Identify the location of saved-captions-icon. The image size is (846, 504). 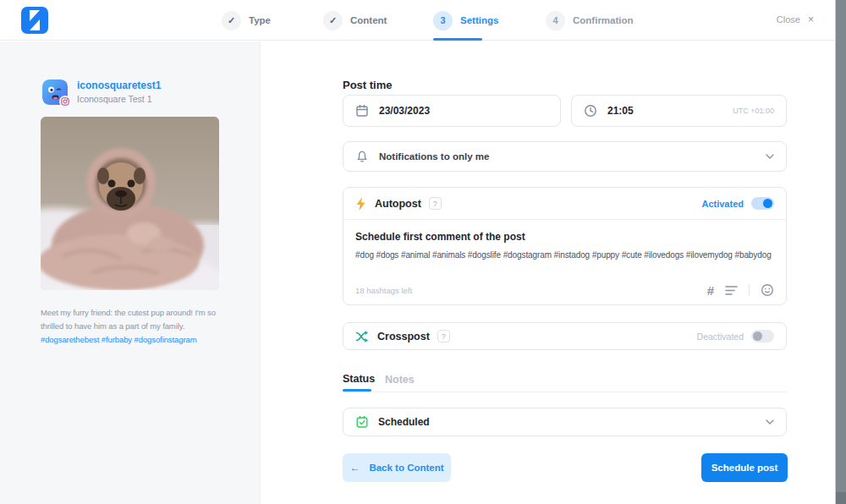
(731, 291).